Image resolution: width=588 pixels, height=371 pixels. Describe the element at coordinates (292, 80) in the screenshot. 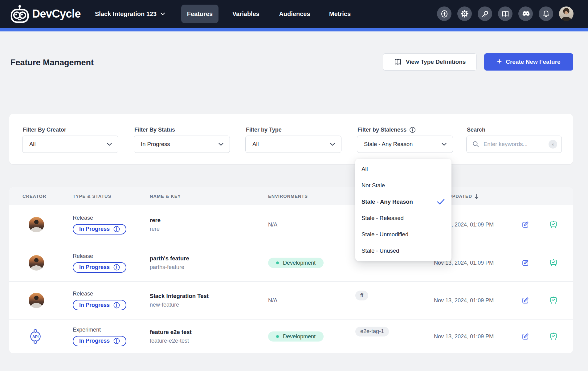

I see `header-divider` at that location.